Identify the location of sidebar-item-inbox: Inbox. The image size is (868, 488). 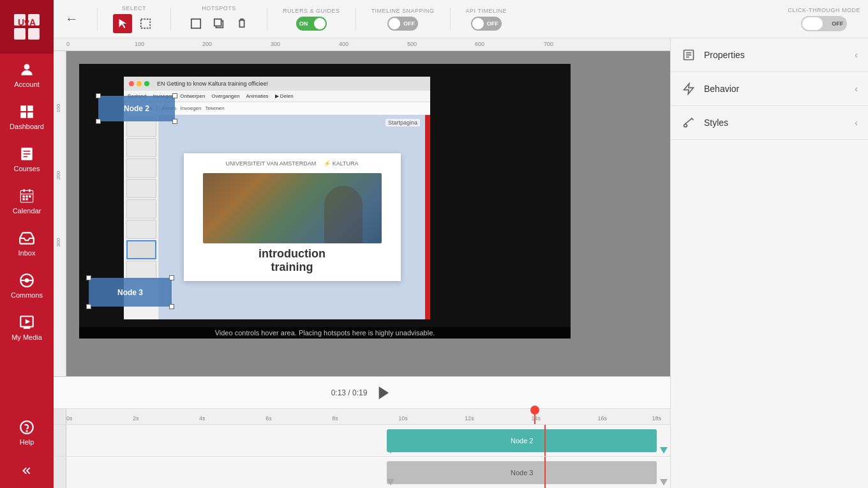
(27, 243).